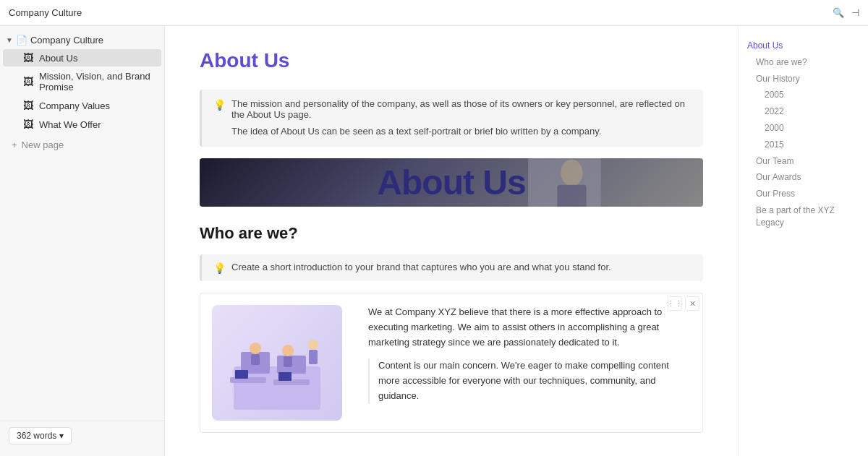 The width and height of the screenshot is (868, 456). Describe the element at coordinates (803, 62) in the screenshot. I see `toc-item-who: Who are we?` at that location.